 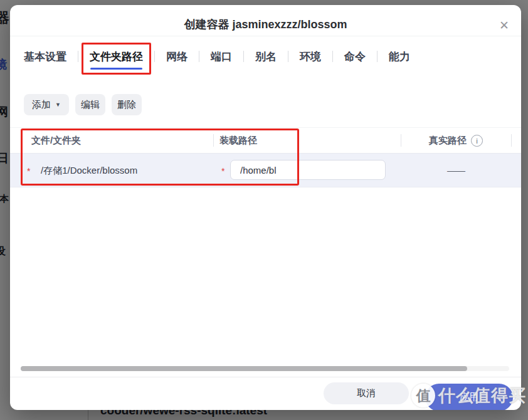 I want to click on tab-port: 端口, so click(x=221, y=56).